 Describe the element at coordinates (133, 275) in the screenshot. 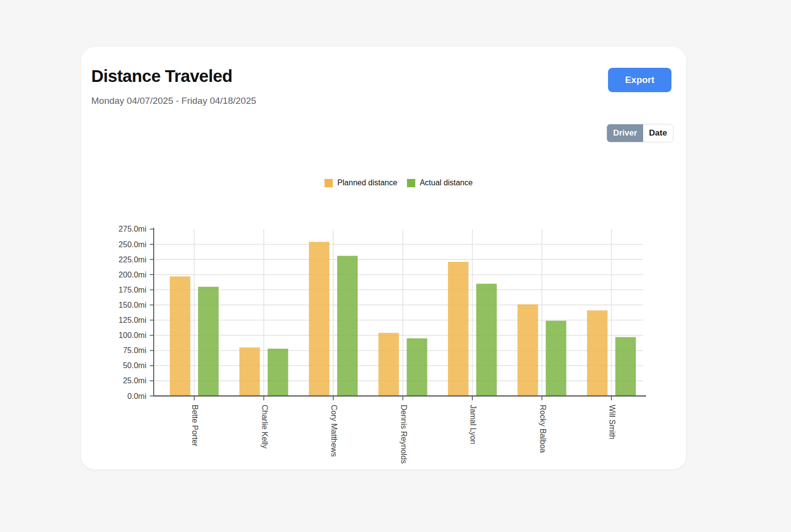

I see `axis-tick-label: 200.0mi` at that location.